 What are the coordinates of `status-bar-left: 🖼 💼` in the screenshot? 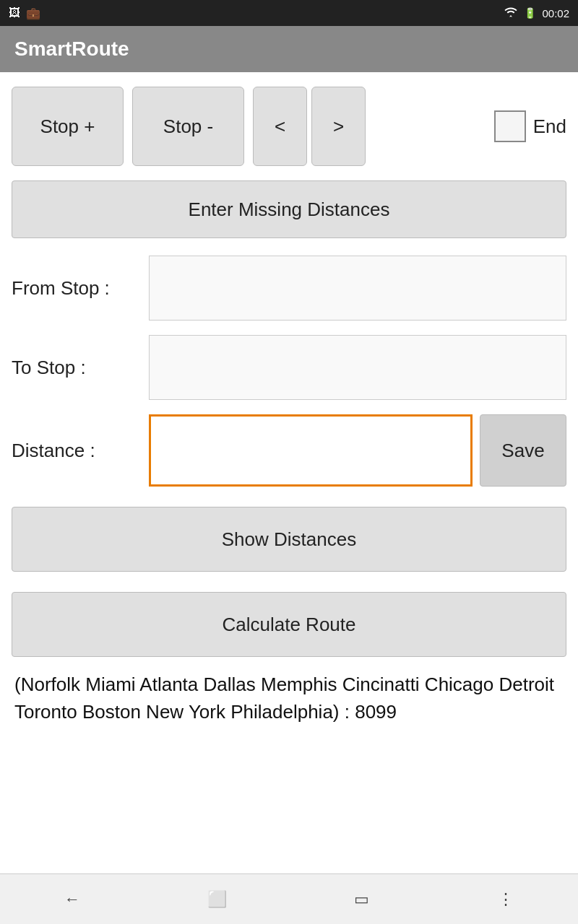 It's located at (25, 13).